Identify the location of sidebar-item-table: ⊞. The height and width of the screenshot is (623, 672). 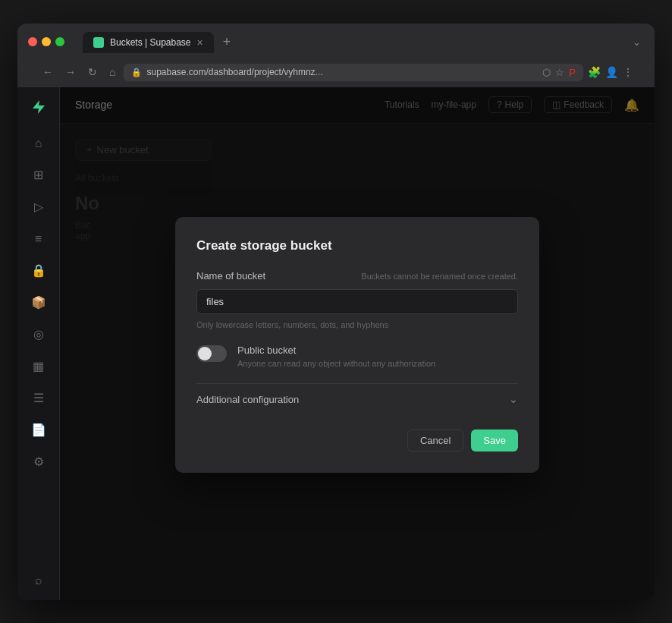
(39, 175).